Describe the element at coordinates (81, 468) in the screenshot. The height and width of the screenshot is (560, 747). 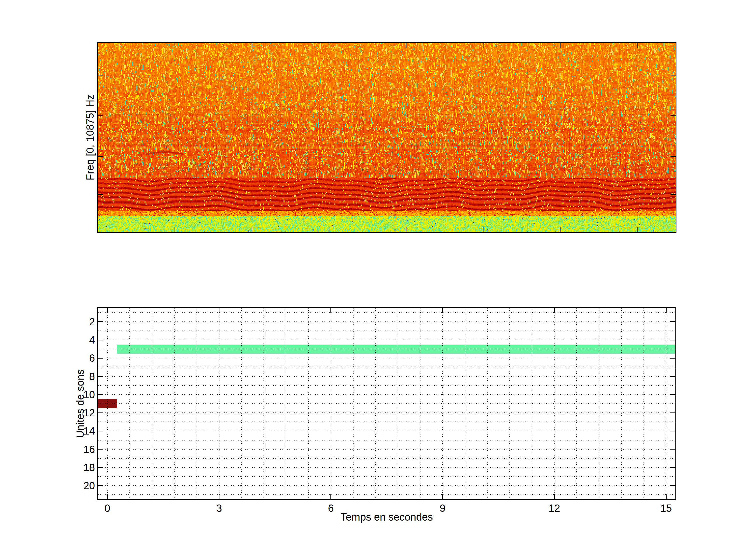
I see `y-tick-label: 18` at that location.